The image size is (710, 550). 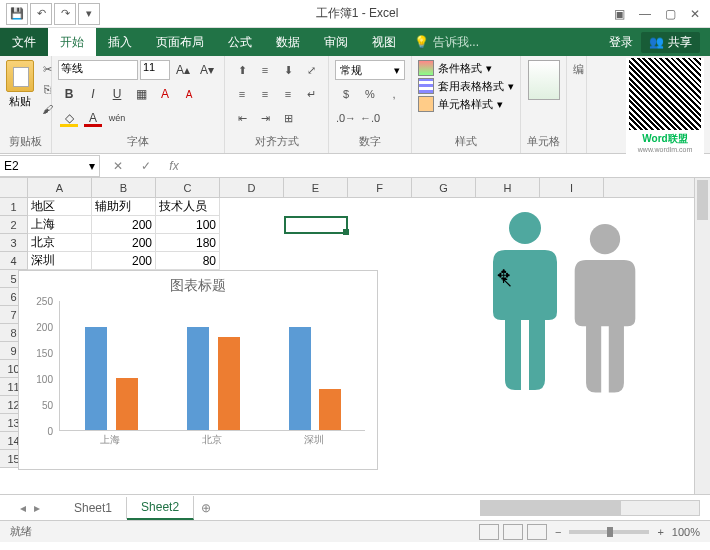 What do you see at coordinates (41, 14) in the screenshot?
I see `undo-icon: ↶` at bounding box center [41, 14].